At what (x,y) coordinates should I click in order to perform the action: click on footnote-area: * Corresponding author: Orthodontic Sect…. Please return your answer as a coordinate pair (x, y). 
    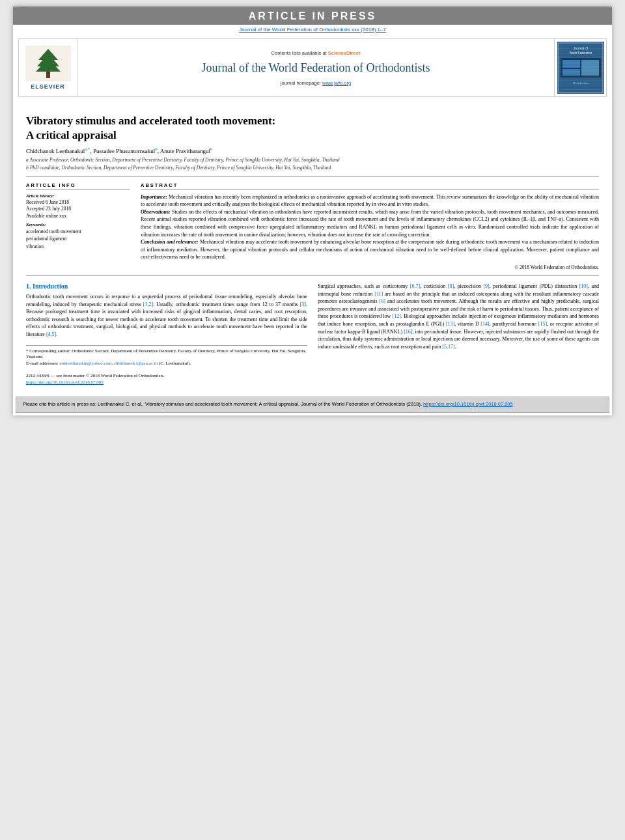
    Looking at the image, I should click on (167, 356).